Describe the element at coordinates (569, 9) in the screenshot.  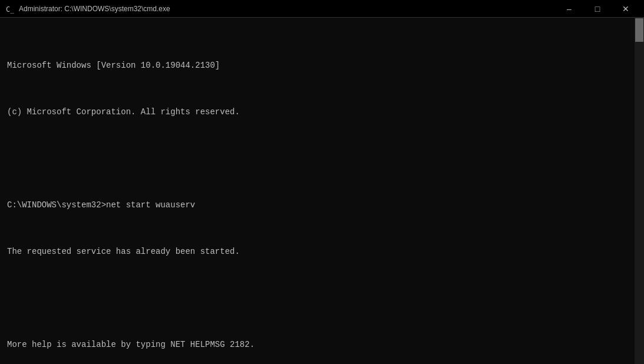
I see `minimize-button: –` at that location.